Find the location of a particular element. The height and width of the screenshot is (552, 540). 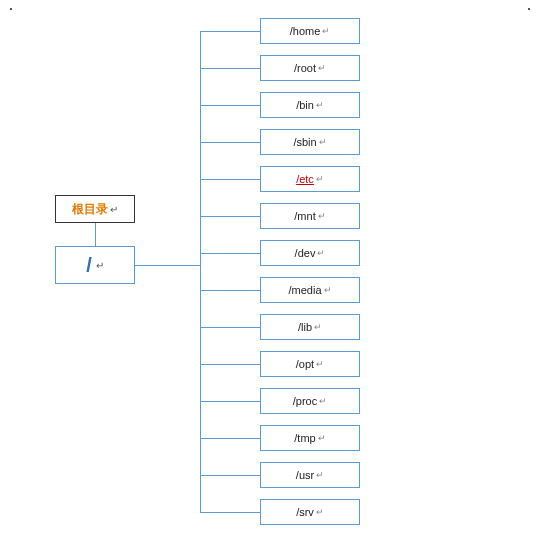

directory-box: /mnt↵ is located at coordinates (310, 216).